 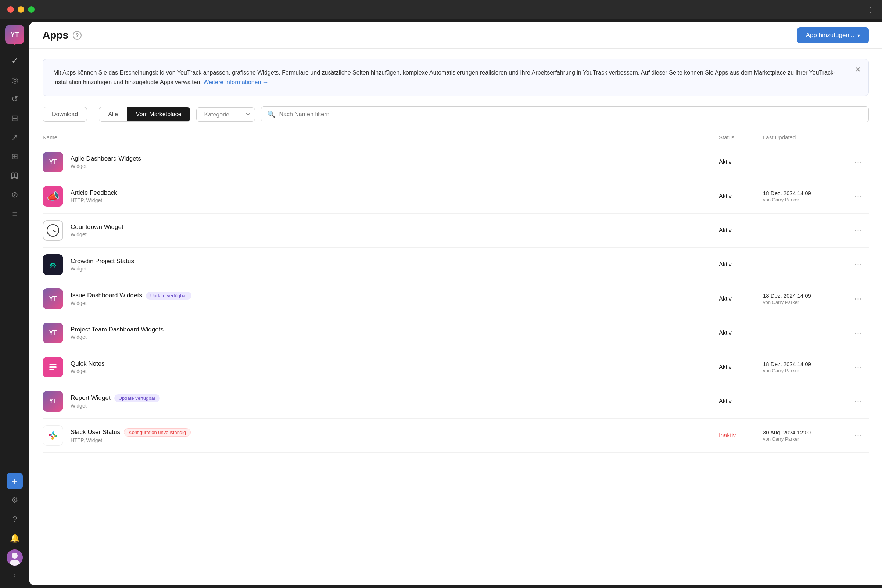 I want to click on app-info: Countdown Widget Widget, so click(x=381, y=230).